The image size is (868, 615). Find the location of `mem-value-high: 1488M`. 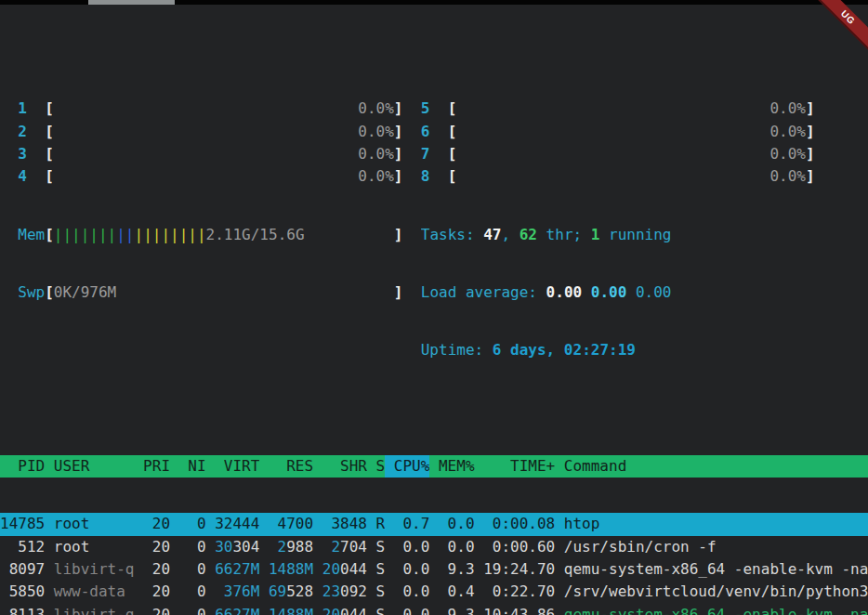

mem-value-high: 1488M is located at coordinates (291, 610).